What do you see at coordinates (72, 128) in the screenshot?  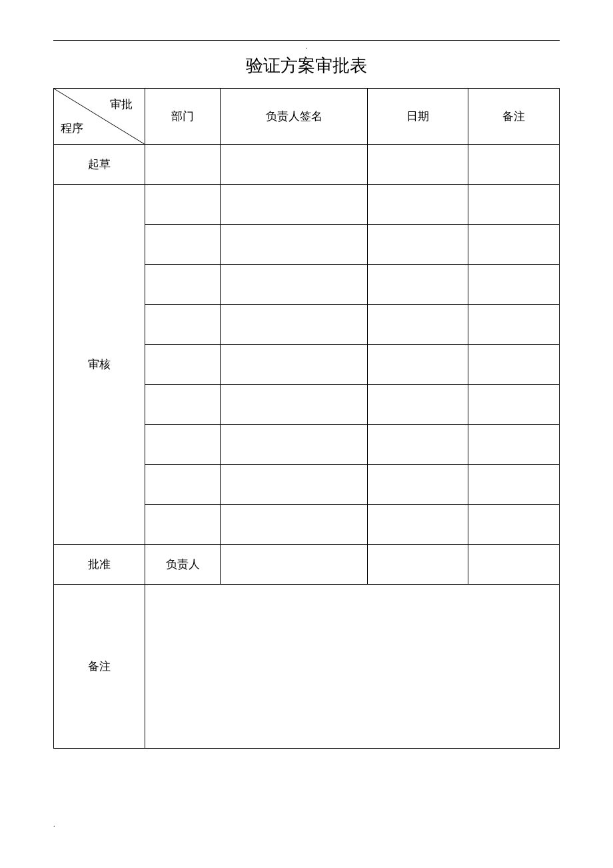 I see `header-procedure-label: 程序` at bounding box center [72, 128].